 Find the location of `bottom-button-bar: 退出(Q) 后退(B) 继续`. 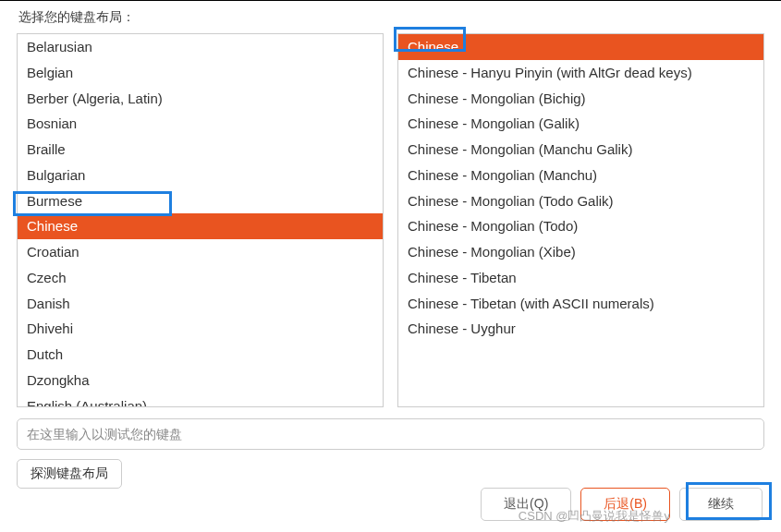

bottom-button-bar: 退出(Q) 后退(B) 继续 is located at coordinates (621, 504).